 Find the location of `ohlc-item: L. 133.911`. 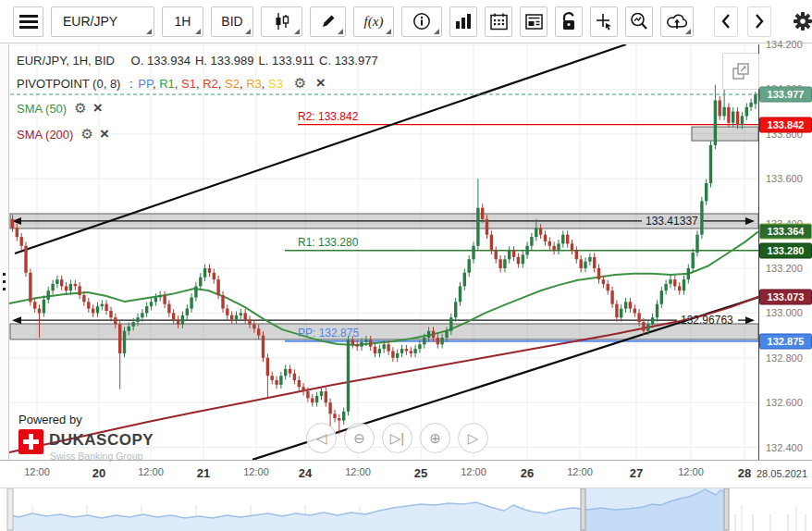

ohlc-item: L. 133.911 is located at coordinates (287, 61).